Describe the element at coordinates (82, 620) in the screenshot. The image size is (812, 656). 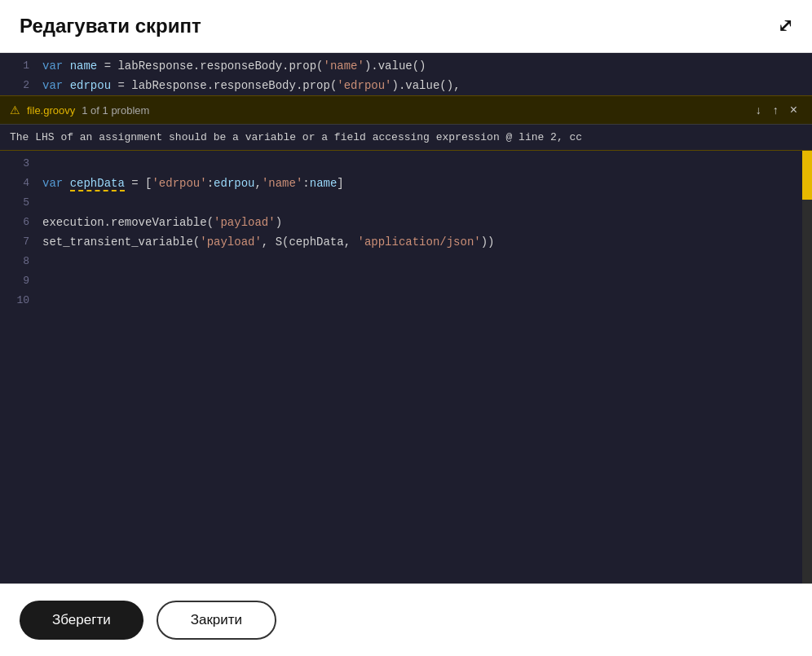
I see `save-button: Зберегти` at that location.